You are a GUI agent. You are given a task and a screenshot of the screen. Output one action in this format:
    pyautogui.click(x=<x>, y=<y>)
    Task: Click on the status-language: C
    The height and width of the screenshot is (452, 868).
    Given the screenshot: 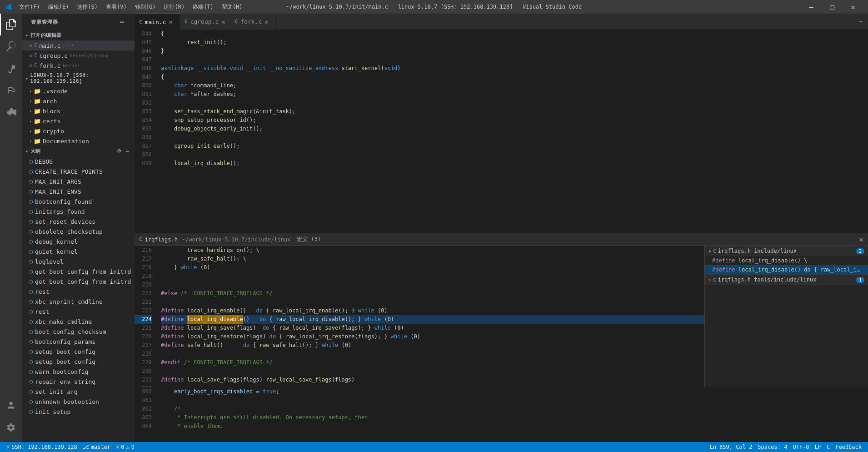 What is the action you would take?
    pyautogui.click(x=828, y=447)
    